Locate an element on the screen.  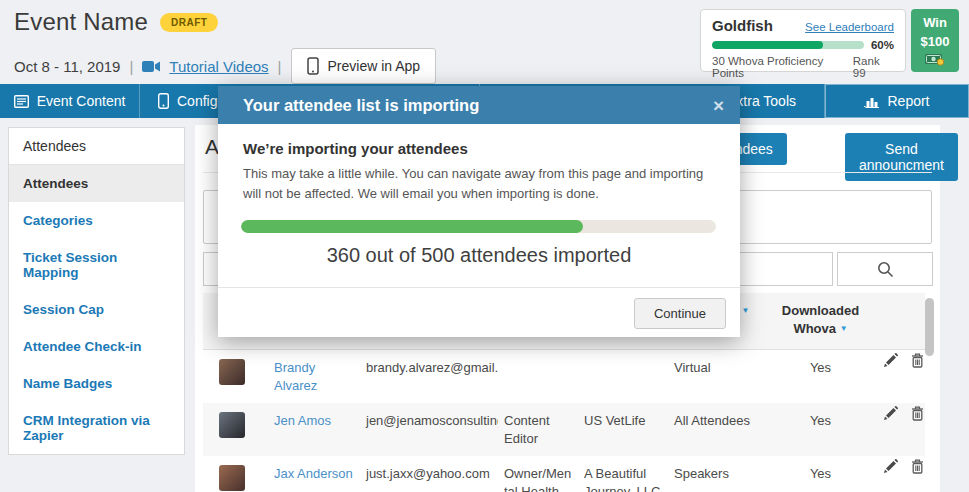
attendee-email: jen@jenamosconsulting... is located at coordinates (429, 430).